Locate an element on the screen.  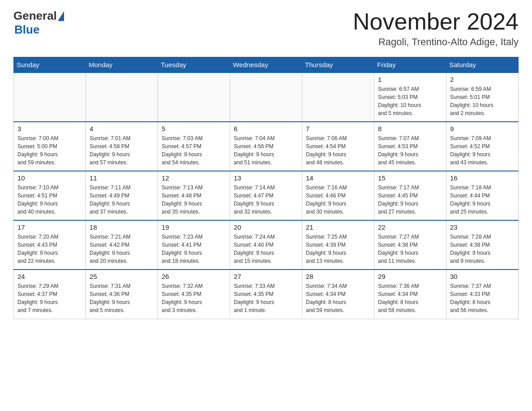
calendar-cell: 30Sunrise: 7:37 AM Sunset: 4:33 PM Dayli… is located at coordinates (483, 294).